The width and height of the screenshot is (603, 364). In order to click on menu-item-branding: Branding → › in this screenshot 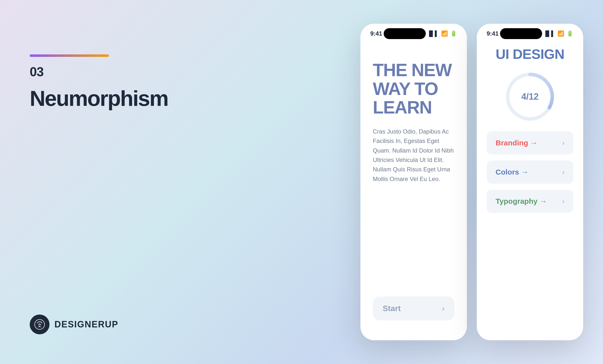, I will do `click(530, 143)`.